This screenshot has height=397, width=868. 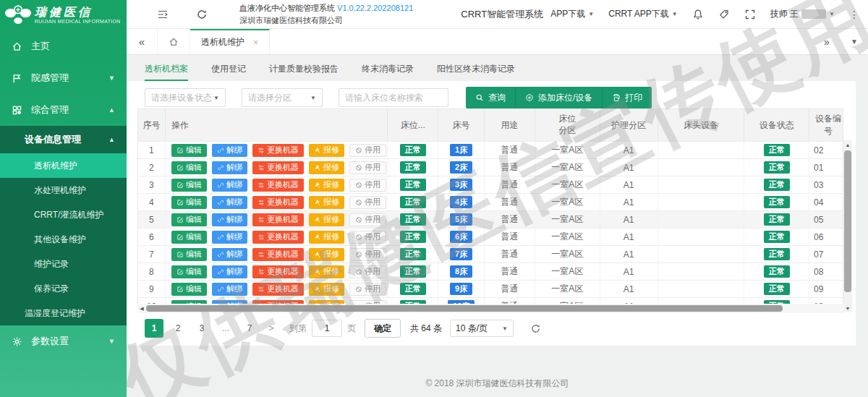 I want to click on user-menu: 技师 王 ▼, so click(x=803, y=14).